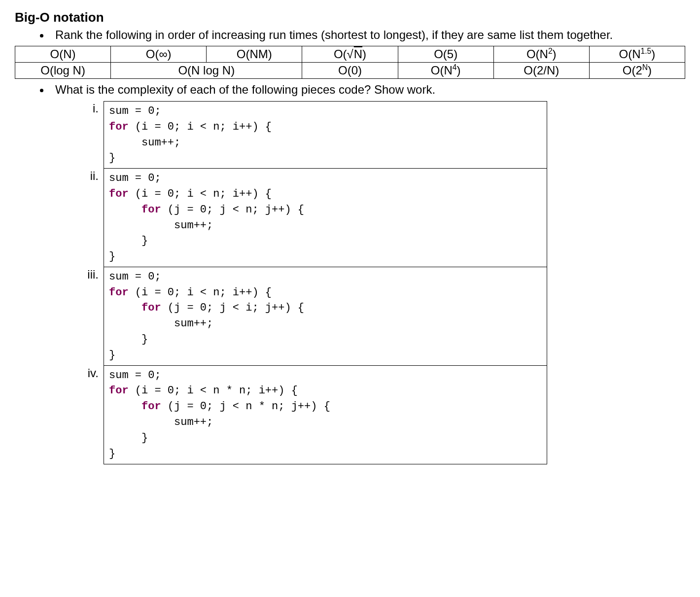  Describe the element at coordinates (350, 18) in the screenshot. I see `page-title: Big-O notation` at that location.